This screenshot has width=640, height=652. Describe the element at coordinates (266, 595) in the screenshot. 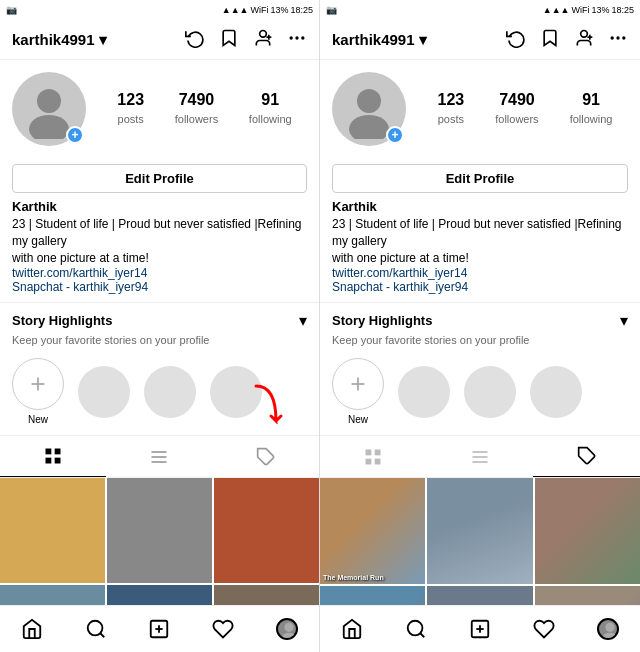

I see `photo-cell-l6` at that location.